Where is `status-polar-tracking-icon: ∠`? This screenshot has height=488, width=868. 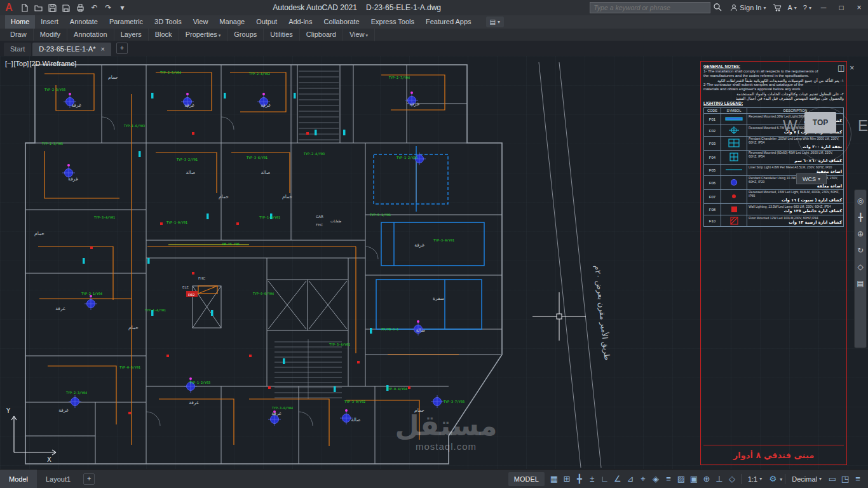 status-polar-tracking-icon: ∠ is located at coordinates (618, 479).